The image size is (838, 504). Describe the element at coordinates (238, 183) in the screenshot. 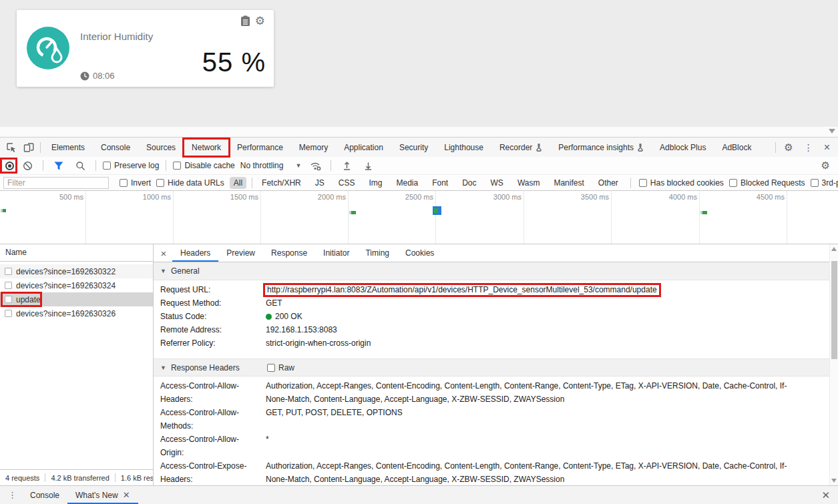

I see `filter-type-all: All` at that location.